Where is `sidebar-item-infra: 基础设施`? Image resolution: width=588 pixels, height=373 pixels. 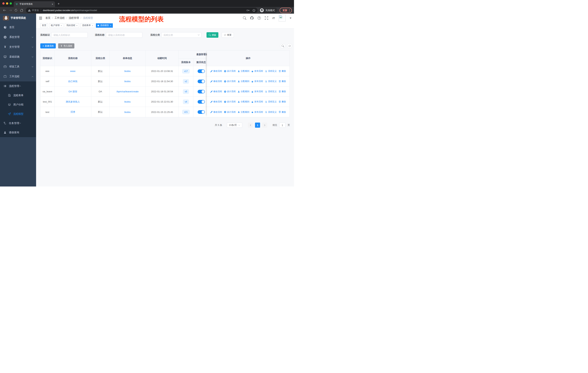
sidebar-item-infra: 基础设施 is located at coordinates (18, 57).